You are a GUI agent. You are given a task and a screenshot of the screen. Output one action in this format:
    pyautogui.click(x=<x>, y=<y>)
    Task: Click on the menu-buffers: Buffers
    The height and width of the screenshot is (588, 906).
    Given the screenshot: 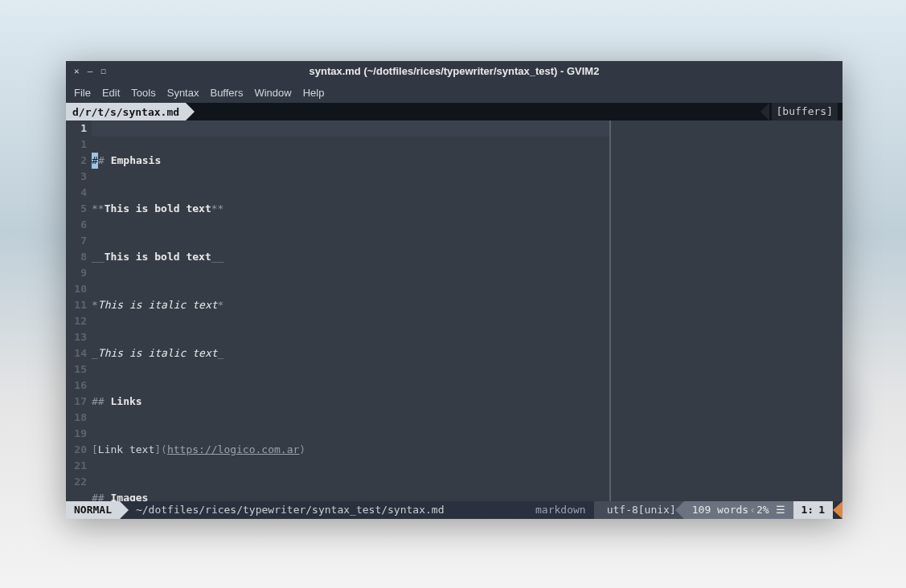 What is the action you would take?
    pyautogui.click(x=227, y=93)
    